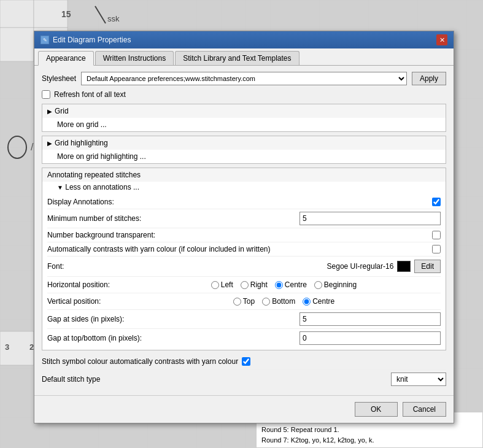 Image resolution: width=483 pixels, height=448 pixels. Describe the element at coordinates (244, 379) in the screenshot. I see `default-stitch-row: Default stitch type knit purl slip` at that location.